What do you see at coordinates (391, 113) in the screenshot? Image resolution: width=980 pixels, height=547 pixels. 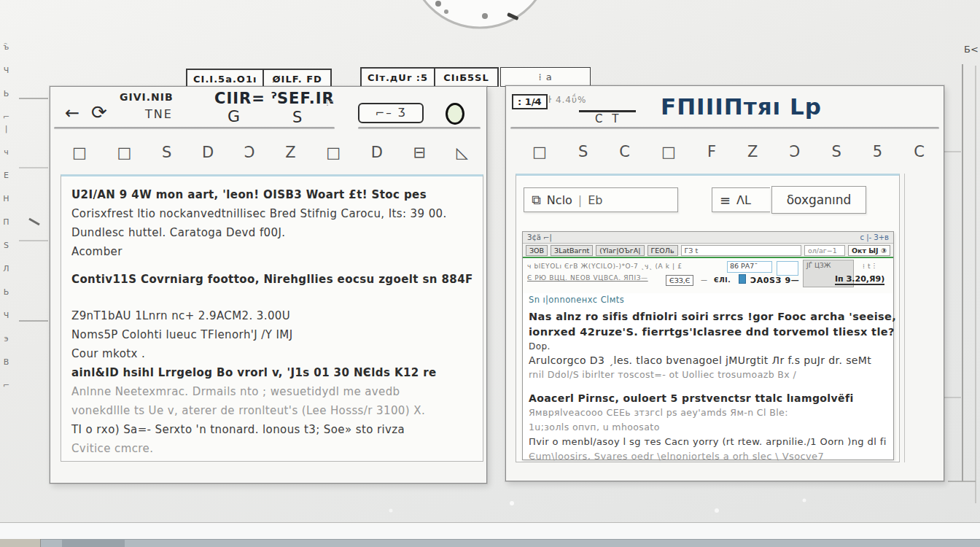 I see `search-box: ⌐– Ʒ` at bounding box center [391, 113].